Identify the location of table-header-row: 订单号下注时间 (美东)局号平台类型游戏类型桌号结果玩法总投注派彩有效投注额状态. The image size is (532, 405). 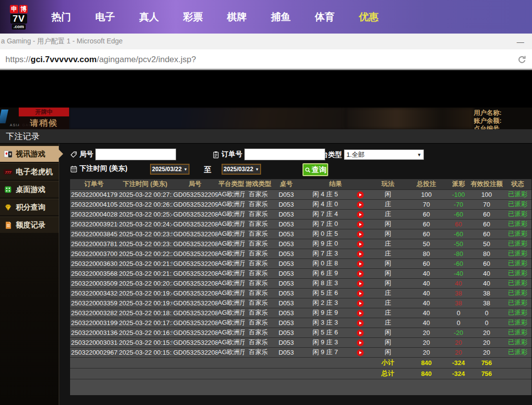
(301, 184).